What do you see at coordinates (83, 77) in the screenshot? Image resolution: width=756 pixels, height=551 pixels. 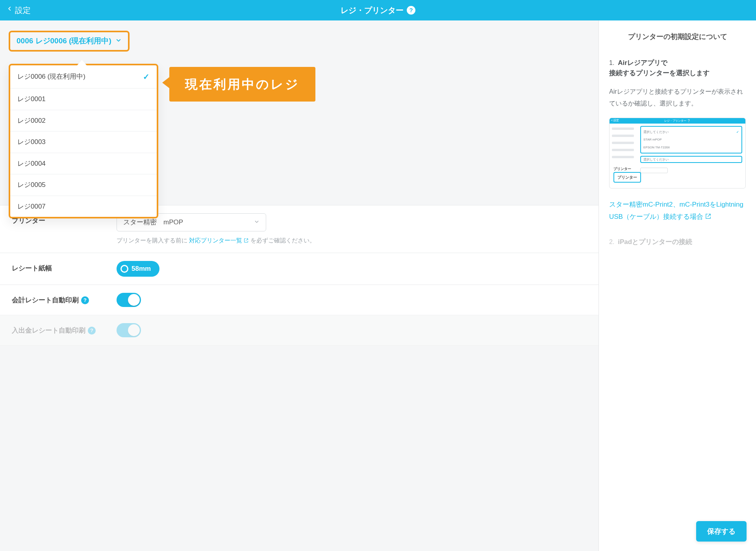 I see `register-option: レジ0006 (現在利用中) ✓` at bounding box center [83, 77].